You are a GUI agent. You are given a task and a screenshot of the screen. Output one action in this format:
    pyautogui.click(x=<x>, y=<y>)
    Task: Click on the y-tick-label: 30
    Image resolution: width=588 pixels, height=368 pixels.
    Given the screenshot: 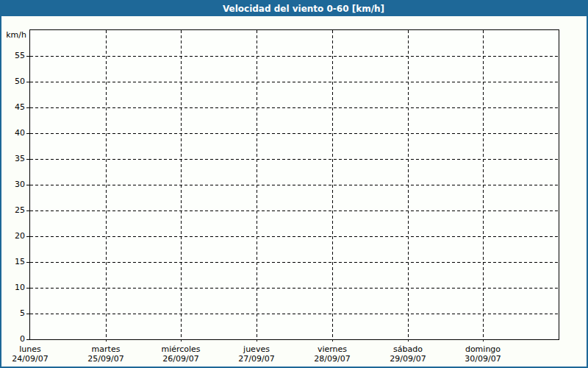 What is the action you would take?
    pyautogui.click(x=13, y=185)
    